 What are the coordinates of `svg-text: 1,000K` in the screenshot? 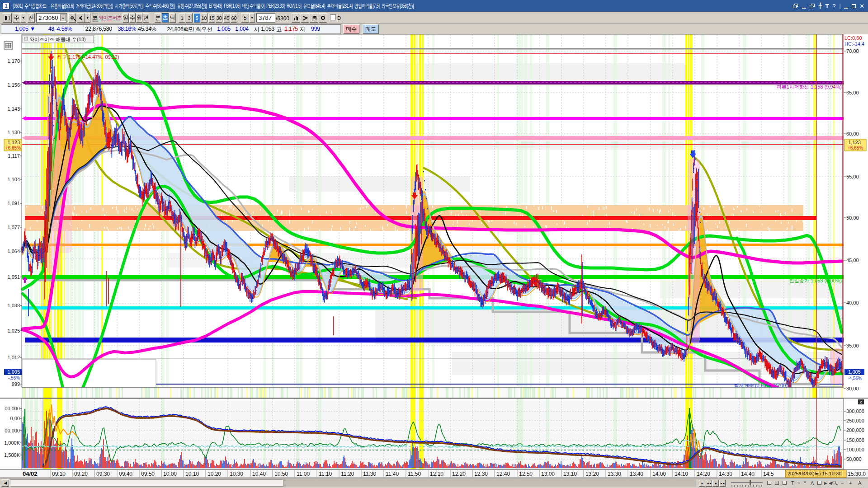 It's located at (12, 443).